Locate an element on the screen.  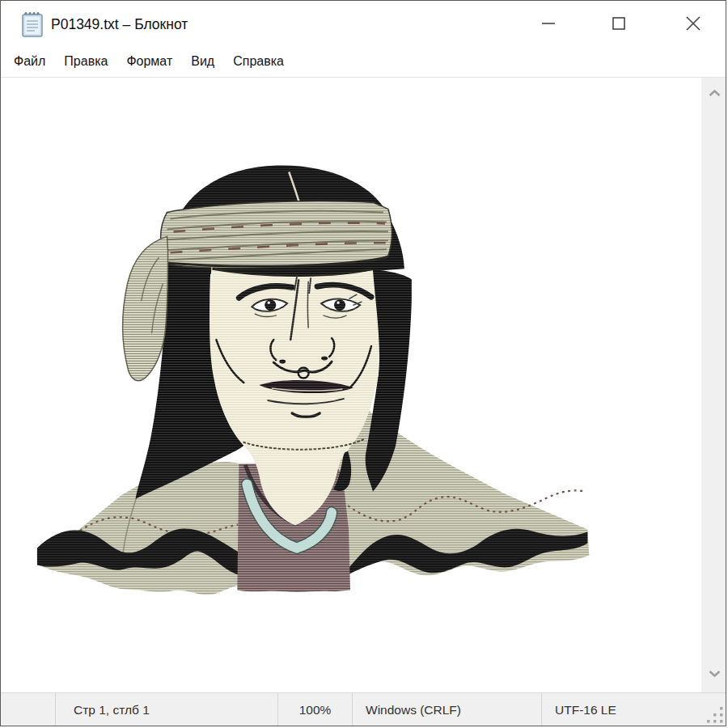
close-icon is located at coordinates (693, 23).